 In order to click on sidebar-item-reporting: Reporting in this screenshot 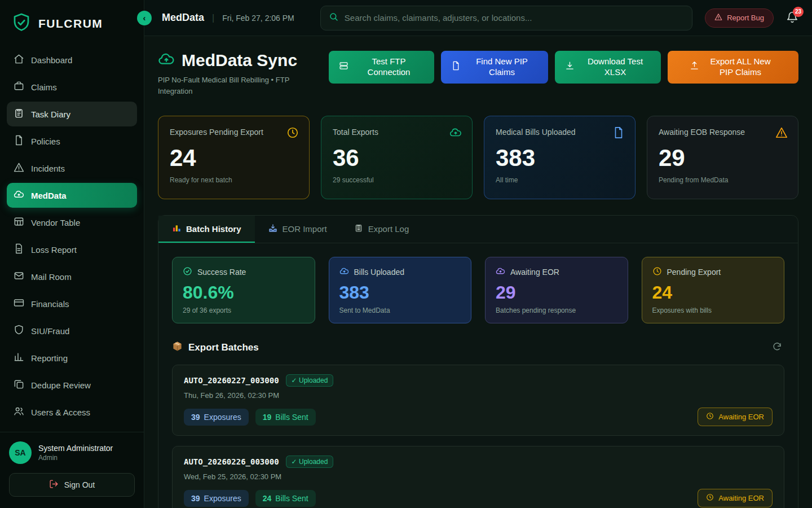, I will do `click(72, 358)`.